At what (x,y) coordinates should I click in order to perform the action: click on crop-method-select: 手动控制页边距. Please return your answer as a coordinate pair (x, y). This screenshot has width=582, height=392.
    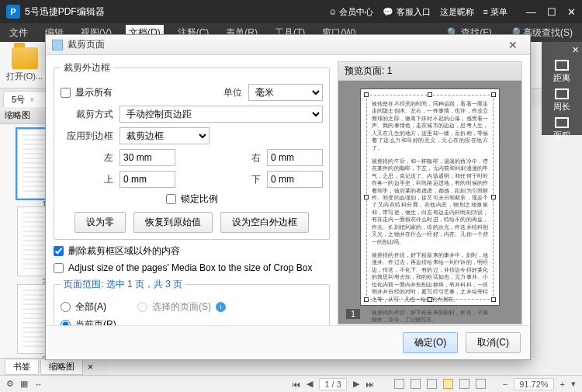
    Looking at the image, I should click on (221, 114).